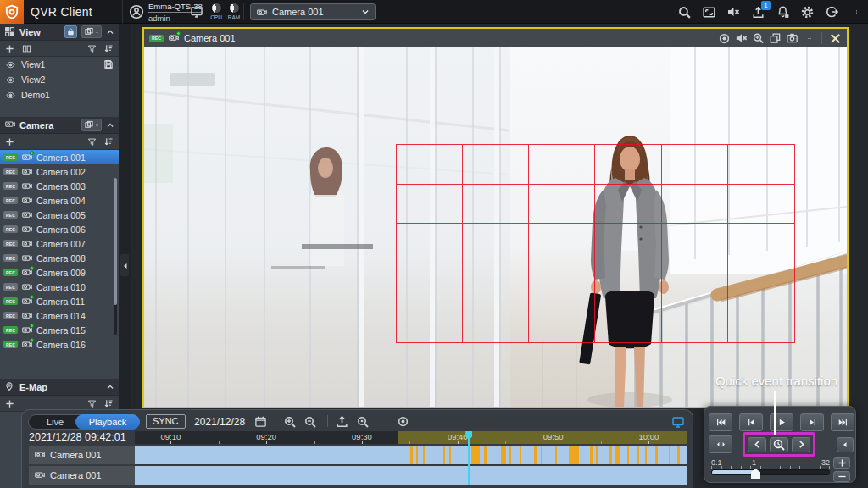  I want to click on ruler-tick-minor, so click(410, 442).